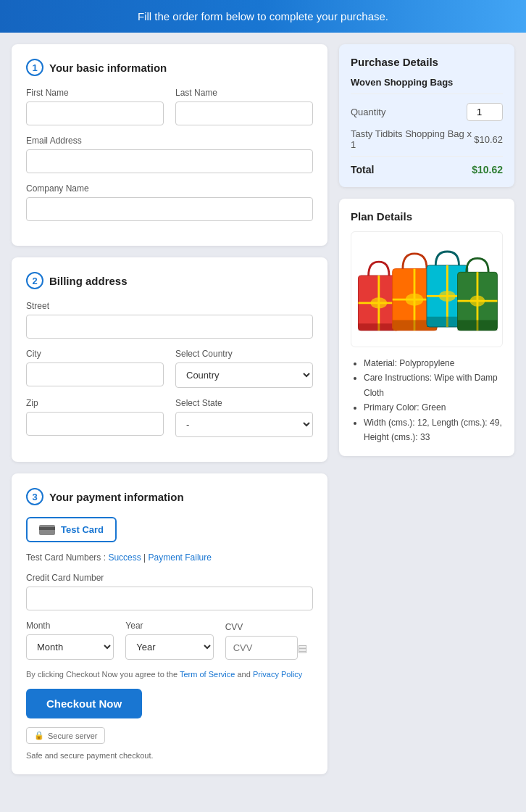 This screenshot has height=812, width=526. I want to click on zip-state-row: Zip Select State - Alabama California Ne…, so click(170, 418).